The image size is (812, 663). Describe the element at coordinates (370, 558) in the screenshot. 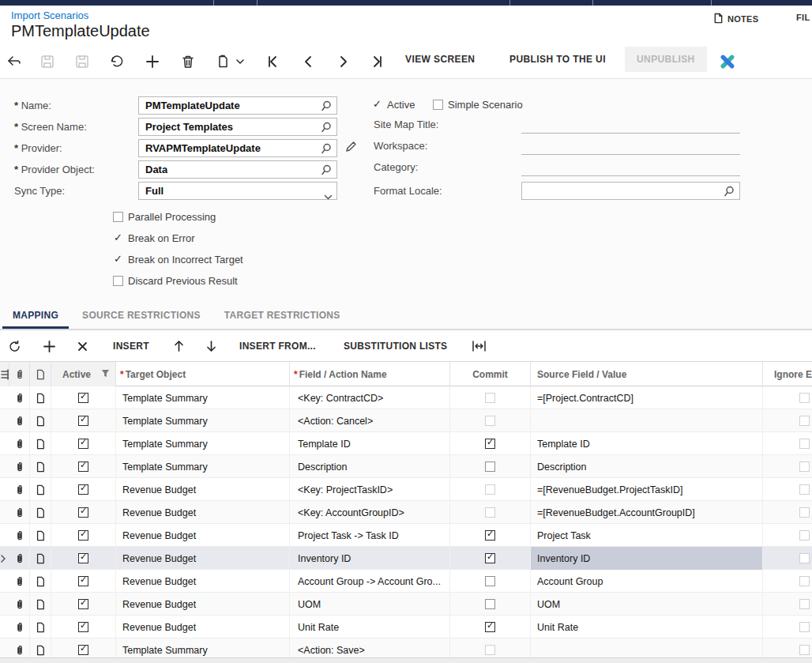

I see `cell-field-action-name: Inventory ID` at that location.